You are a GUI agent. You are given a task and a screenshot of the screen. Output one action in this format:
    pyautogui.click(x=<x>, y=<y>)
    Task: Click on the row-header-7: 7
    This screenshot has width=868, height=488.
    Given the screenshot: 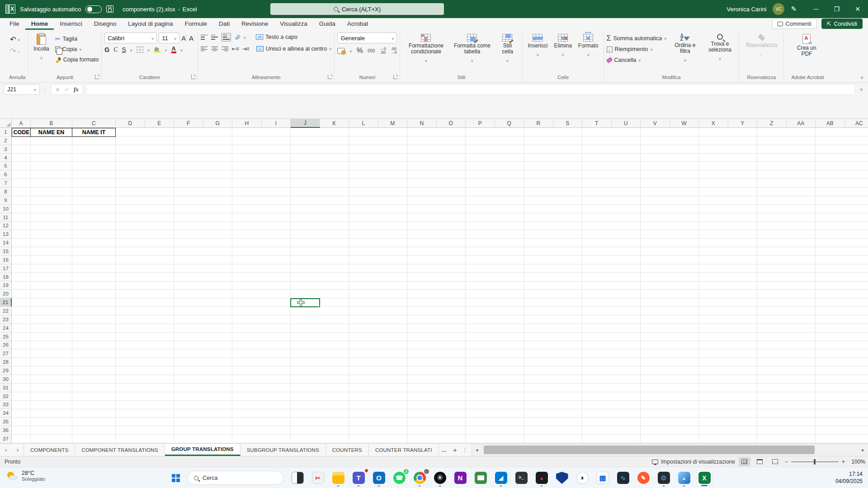 What is the action you would take?
    pyautogui.click(x=5, y=183)
    